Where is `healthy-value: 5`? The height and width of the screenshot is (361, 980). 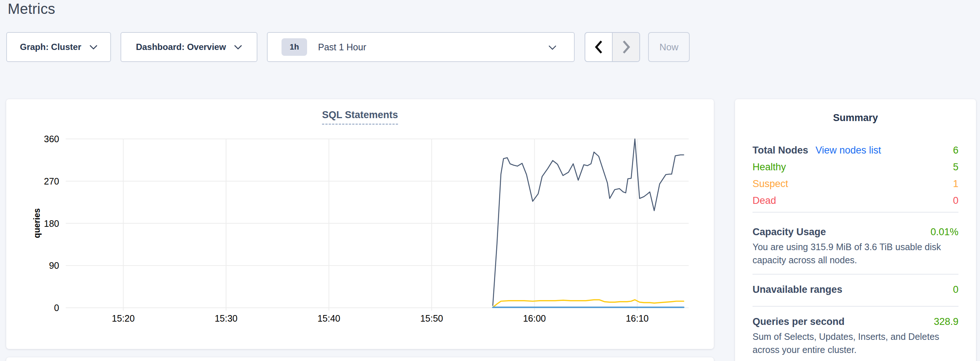 healthy-value: 5 is located at coordinates (956, 167).